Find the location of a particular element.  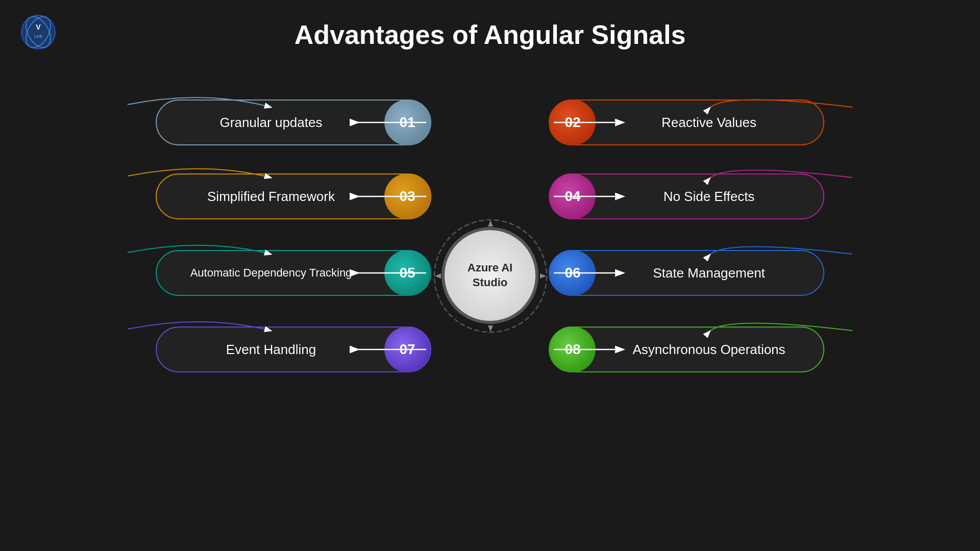

pill-reactive-values: 02 Reactive Values is located at coordinates (687, 122).